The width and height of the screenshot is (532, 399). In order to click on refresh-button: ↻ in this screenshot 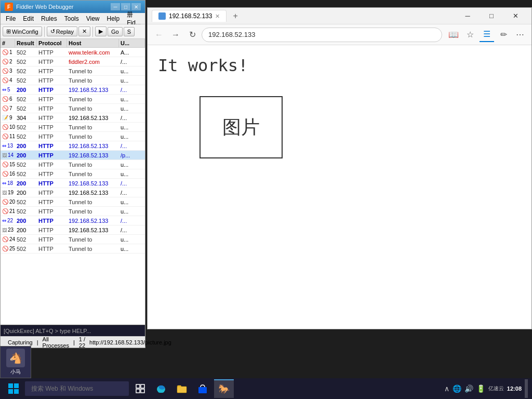, I will do `click(192, 35)`.